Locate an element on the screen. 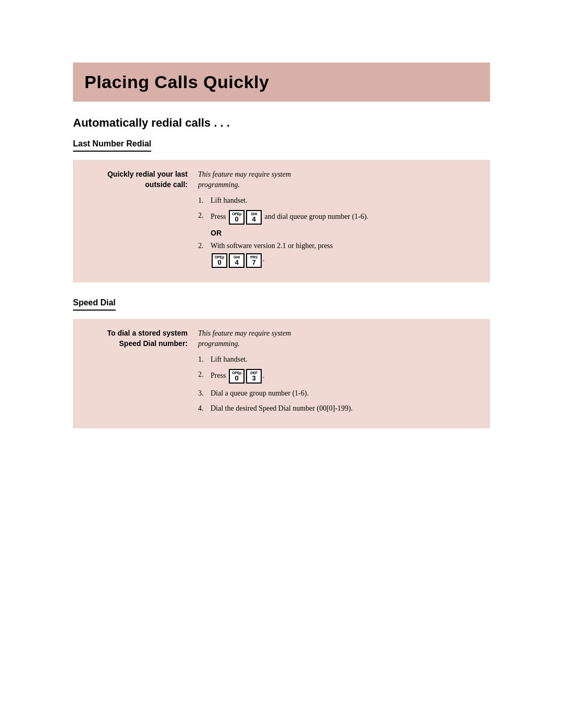 The width and height of the screenshot is (563, 728). section-heading: Automatically redial calls . . . is located at coordinates (282, 123).